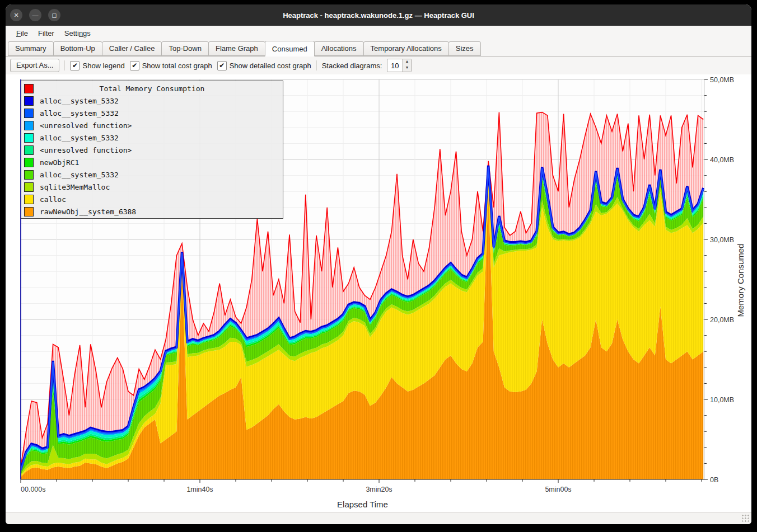  What do you see at coordinates (35, 15) in the screenshot?
I see `minimize-button: —` at bounding box center [35, 15].